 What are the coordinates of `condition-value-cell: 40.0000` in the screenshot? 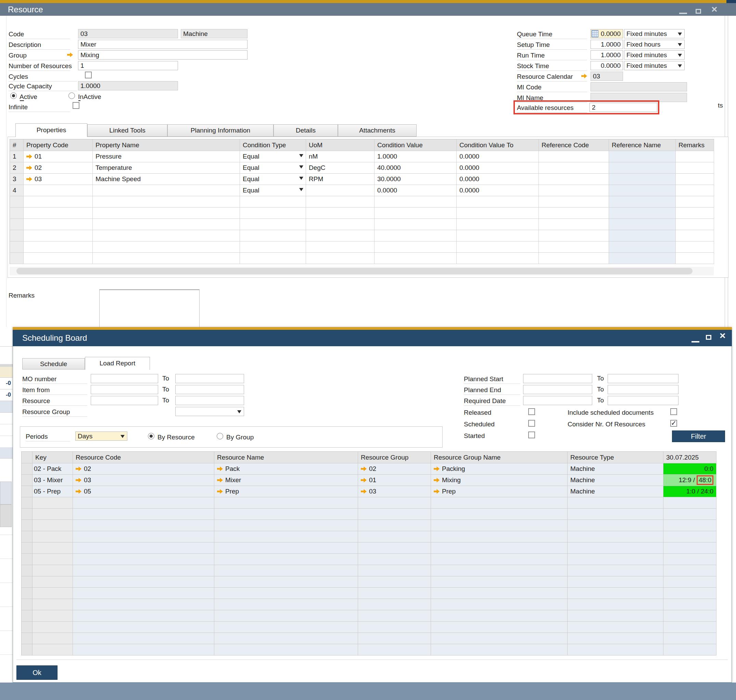 It's located at (416, 168).